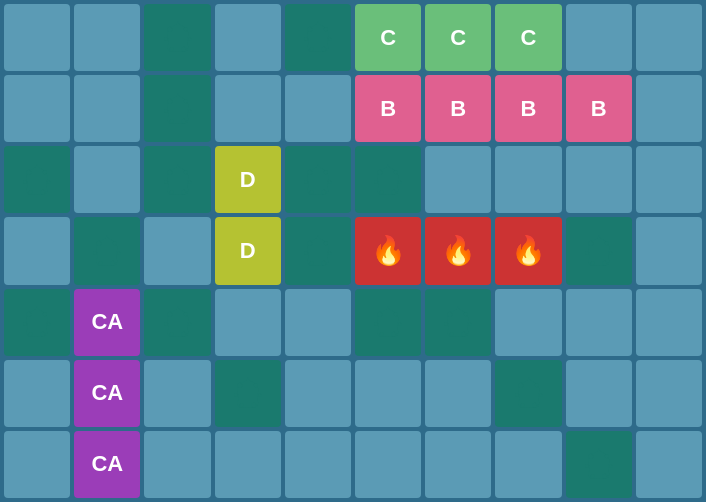 This screenshot has width=706, height=502. What do you see at coordinates (669, 180) in the screenshot?
I see `cell-r2c9` at bounding box center [669, 180].